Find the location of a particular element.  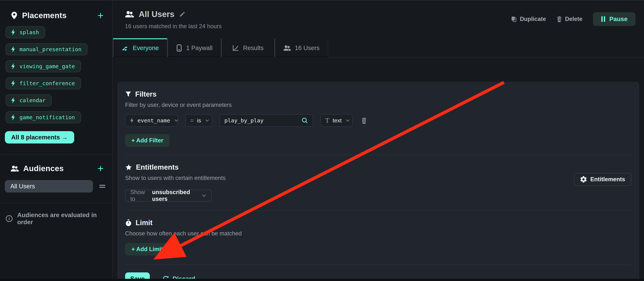

filter-value-input: play_by_play is located at coordinates (266, 120).